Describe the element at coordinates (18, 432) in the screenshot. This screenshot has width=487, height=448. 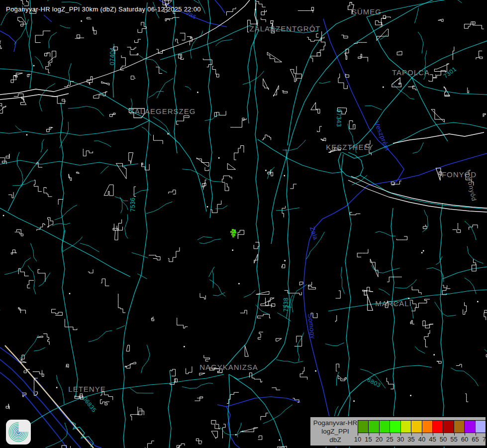
I see `radar-logo` at that location.